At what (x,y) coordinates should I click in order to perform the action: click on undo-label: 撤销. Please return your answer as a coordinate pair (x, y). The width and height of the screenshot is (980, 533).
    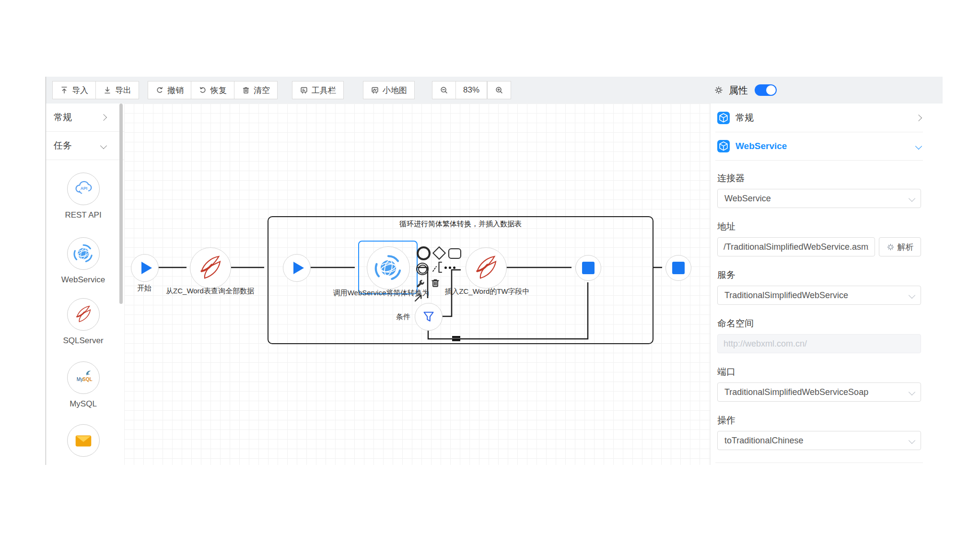
    Looking at the image, I should click on (175, 90).